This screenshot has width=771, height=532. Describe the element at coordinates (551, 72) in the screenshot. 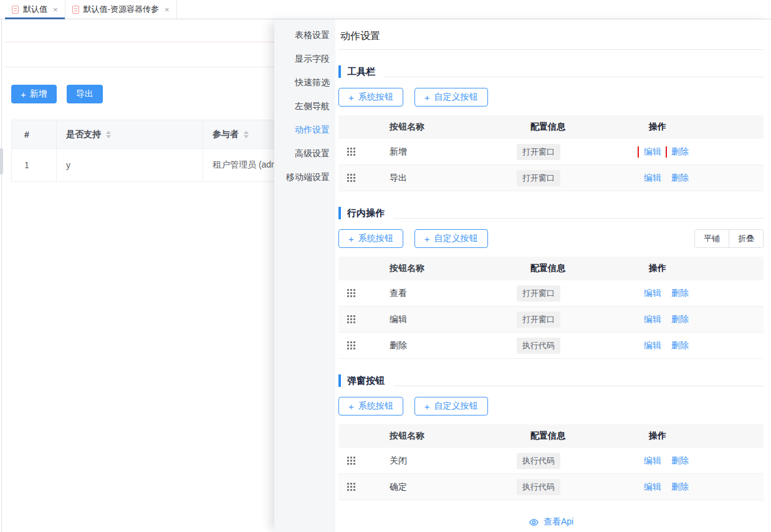

I see `section-header: 工具栏` at that location.